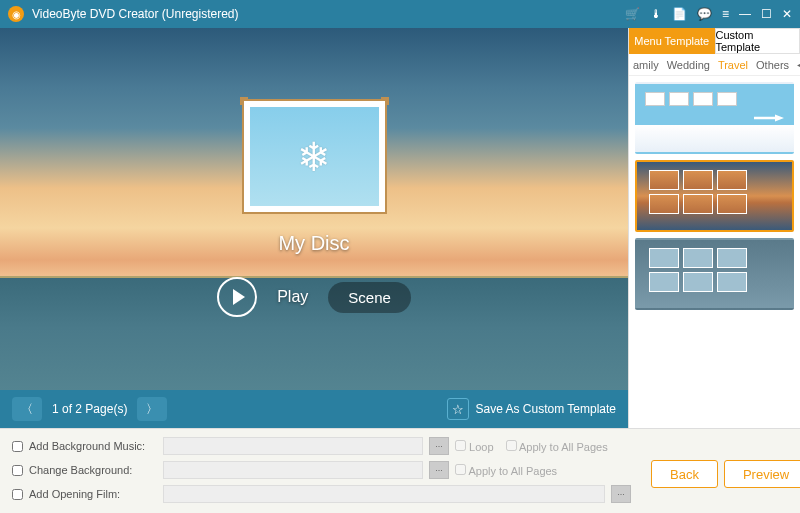 The width and height of the screenshot is (800, 513). Describe the element at coordinates (714, 65) in the screenshot. I see `category-row: amily Wedding Travel Others ◀▶` at that location.